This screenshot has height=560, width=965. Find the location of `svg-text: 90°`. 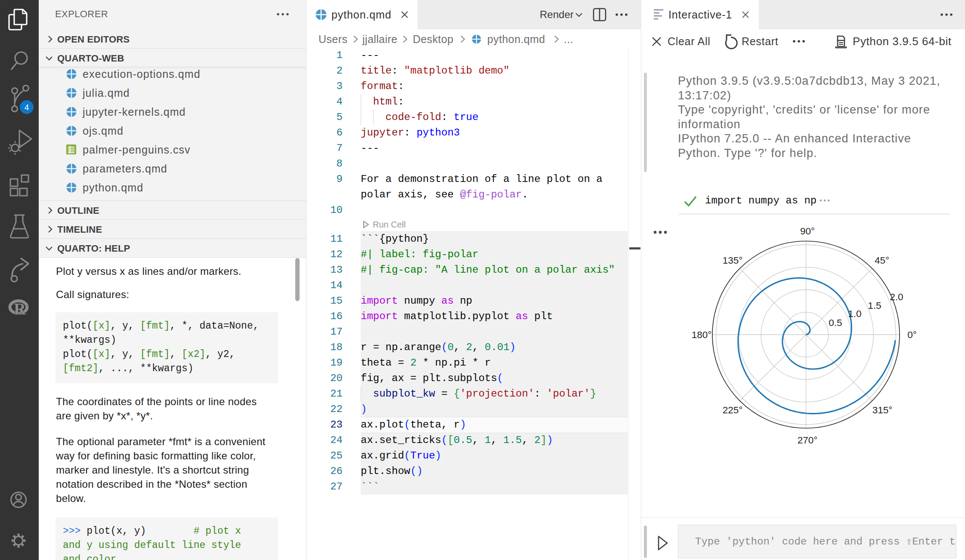

svg-text: 90° is located at coordinates (807, 231).